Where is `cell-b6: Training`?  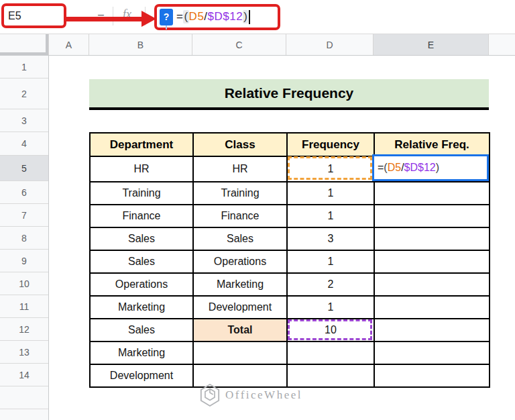 cell-b6: Training is located at coordinates (141, 193).